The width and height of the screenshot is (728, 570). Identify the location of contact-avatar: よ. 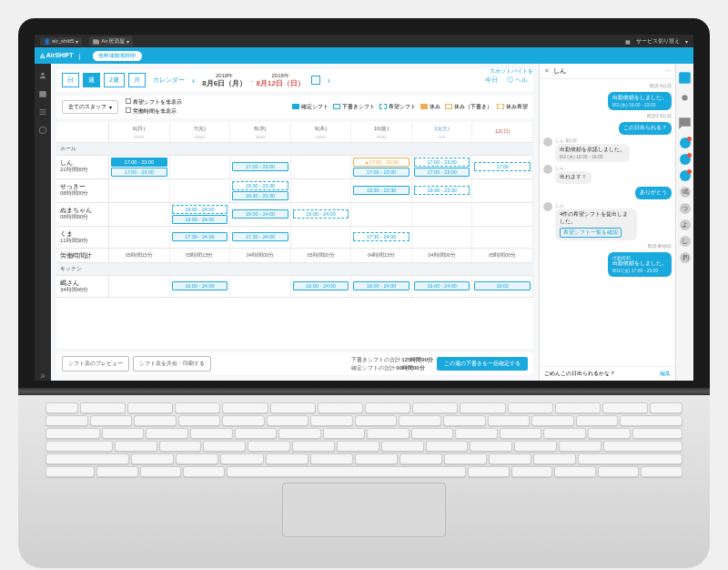
(685, 225).